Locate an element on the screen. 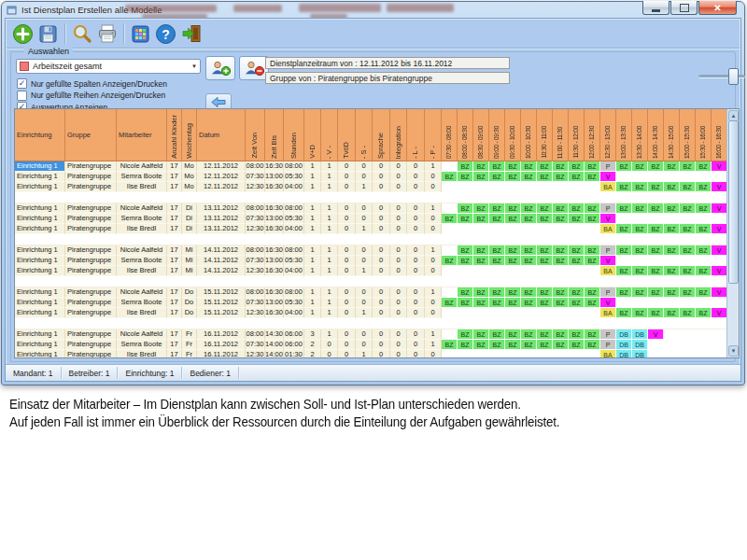 The width and height of the screenshot is (747, 560). column-header: V+D is located at coordinates (313, 135).